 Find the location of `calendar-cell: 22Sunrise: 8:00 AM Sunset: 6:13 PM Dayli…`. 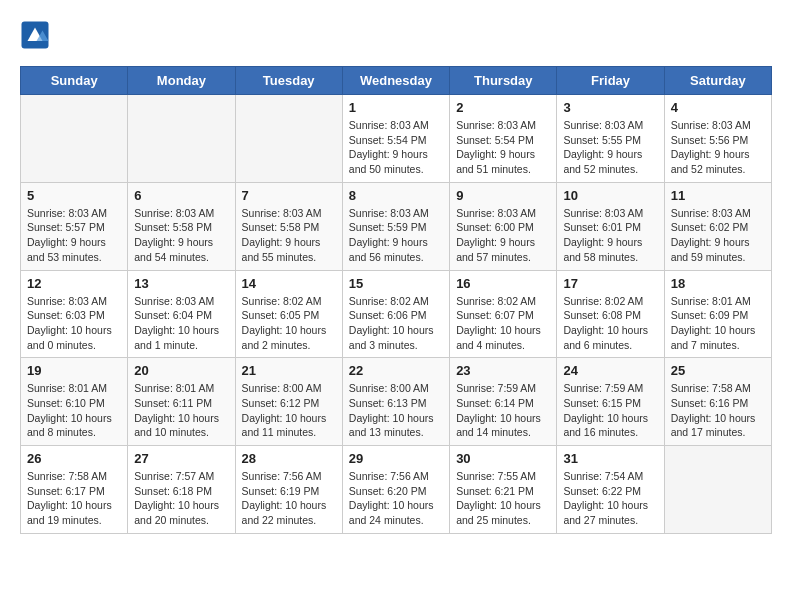

calendar-cell: 22Sunrise: 8:00 AM Sunset: 6:13 PM Dayli… is located at coordinates (396, 402).